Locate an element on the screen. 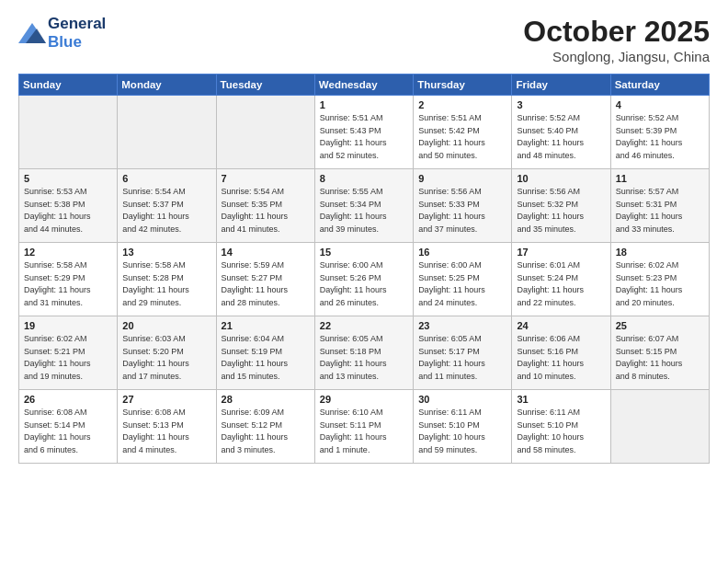 This screenshot has height=563, width=728. day-info: Sunrise: 6:05 AMSunset: 5:18 PMDaylight:… is located at coordinates (364, 358).